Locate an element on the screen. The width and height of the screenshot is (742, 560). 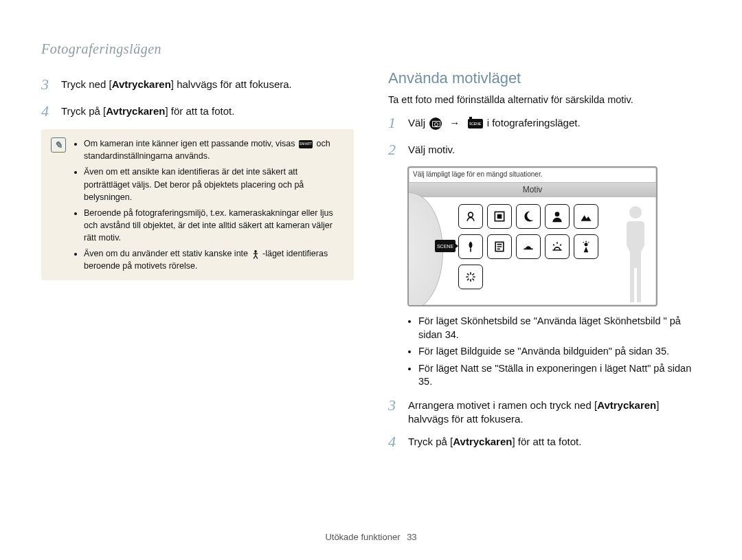
section-heading: Använda motivläget is located at coordinates (544, 78).